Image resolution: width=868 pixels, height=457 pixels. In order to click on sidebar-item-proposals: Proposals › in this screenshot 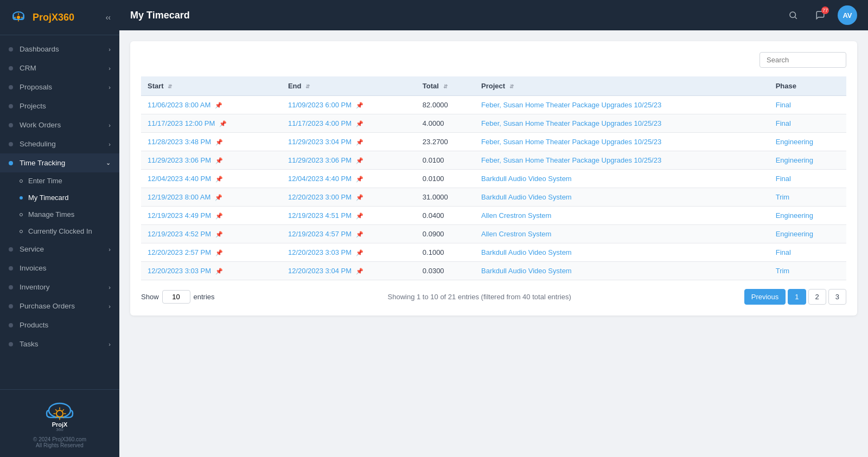, I will do `click(60, 87)`.